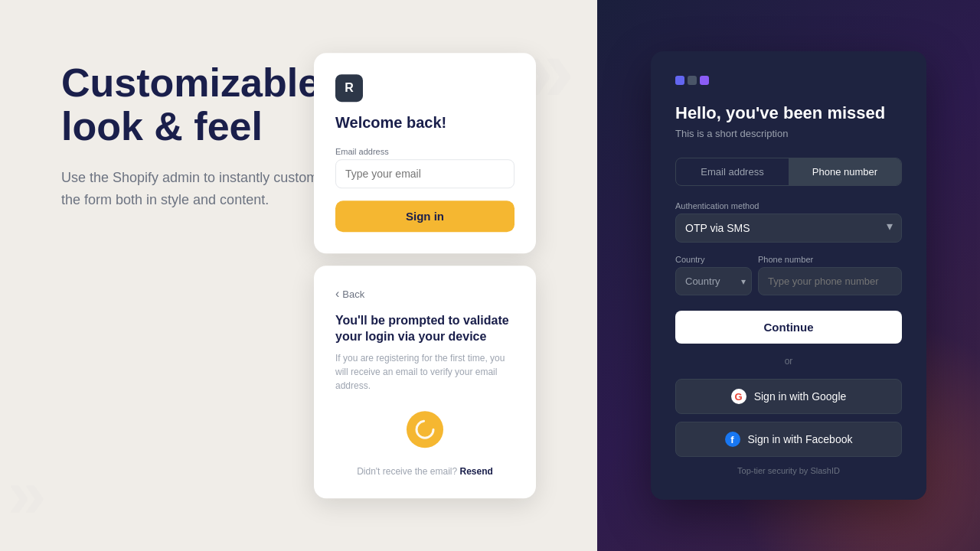 This screenshot has width=980, height=551. What do you see at coordinates (425, 372) in the screenshot?
I see `validate-description: If you are registering for the first tim…` at bounding box center [425, 372].